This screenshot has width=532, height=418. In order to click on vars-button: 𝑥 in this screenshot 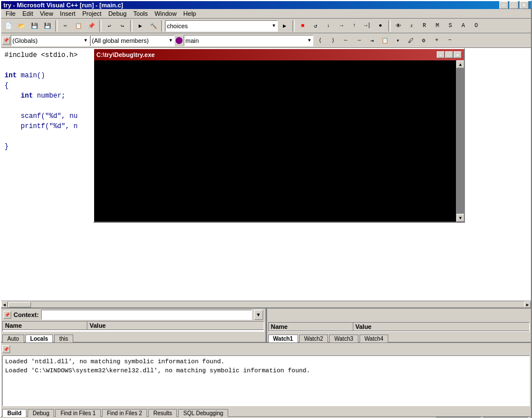, I will do `click(411, 26)`.